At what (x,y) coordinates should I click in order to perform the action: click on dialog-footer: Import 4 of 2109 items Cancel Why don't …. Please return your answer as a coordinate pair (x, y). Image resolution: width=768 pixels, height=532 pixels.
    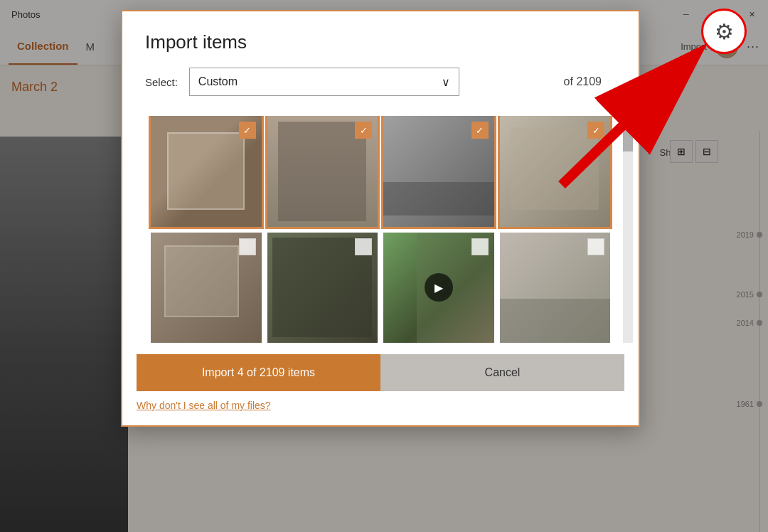
    Looking at the image, I should click on (380, 384).